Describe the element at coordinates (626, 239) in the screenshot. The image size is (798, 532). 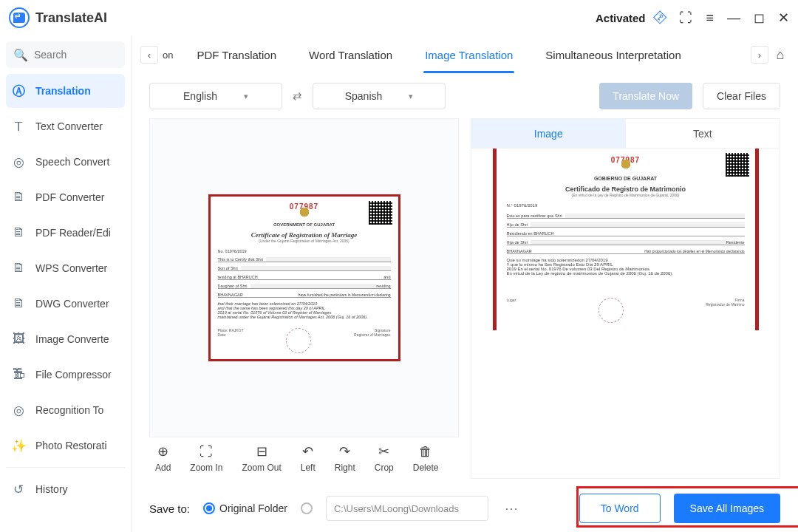
I see `translated-document: 077987 GOBIERNO DE GUJARAT Certificado d…` at that location.